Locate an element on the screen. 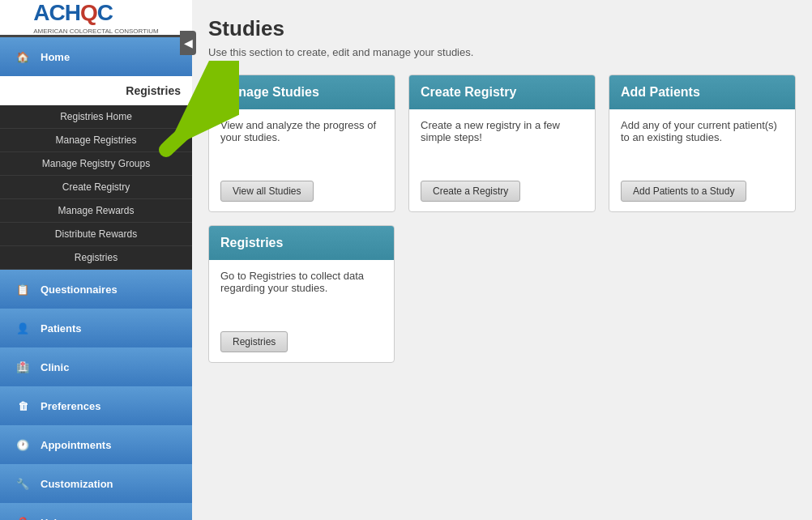 This screenshot has width=812, height=520. create-registry-body: Create a new registry in a few simple st… is located at coordinates (502, 142).